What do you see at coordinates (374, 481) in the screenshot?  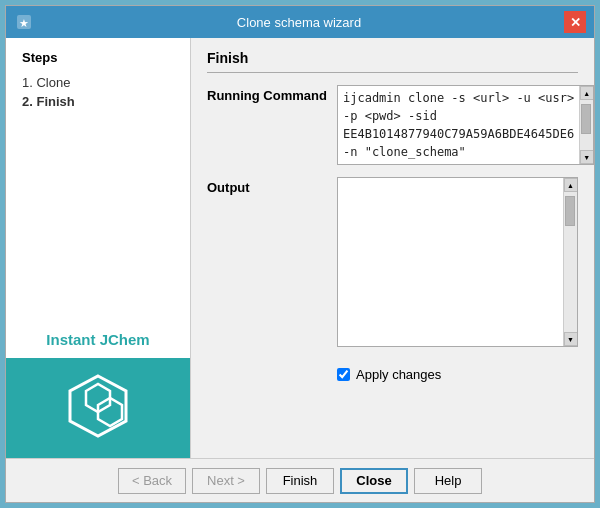 I see `close-button: Close` at bounding box center [374, 481].